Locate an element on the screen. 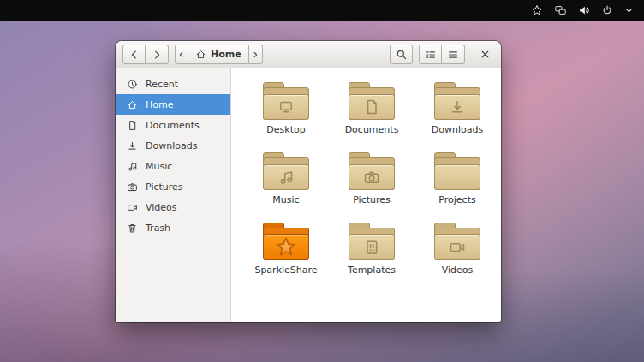  sidebar-item-home: Home is located at coordinates (173, 104).